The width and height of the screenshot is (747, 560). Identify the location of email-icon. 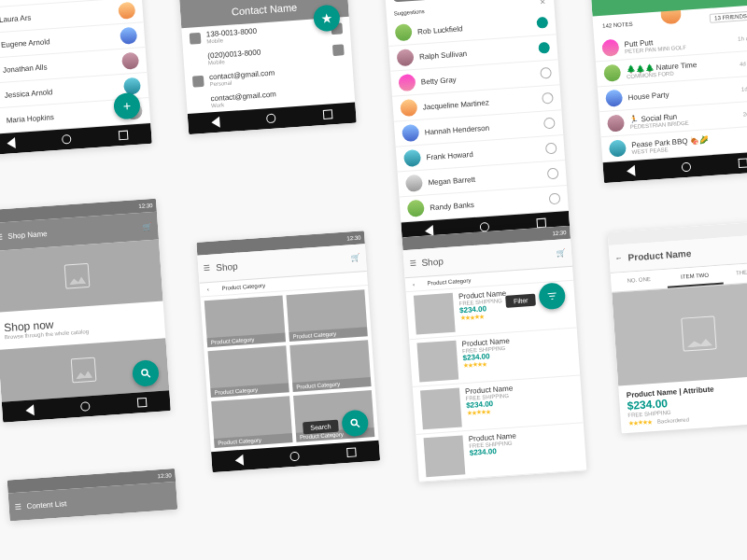
(198, 80).